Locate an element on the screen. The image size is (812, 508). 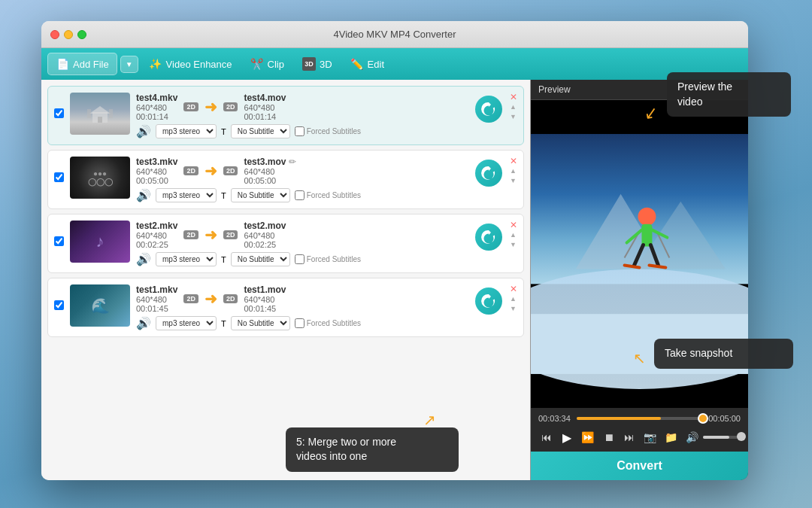
audio-select-1: mp3 stereo is located at coordinates (186, 131).